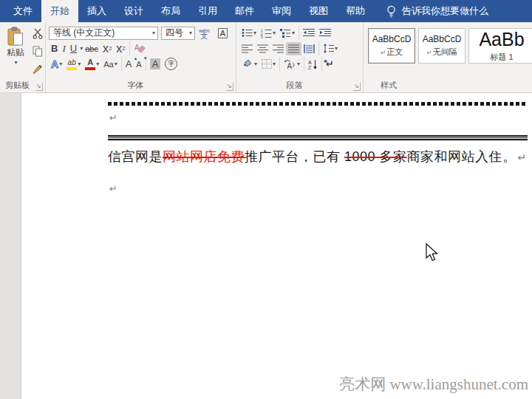  I want to click on numbering-icon: 1 2 3, so click(266, 33).